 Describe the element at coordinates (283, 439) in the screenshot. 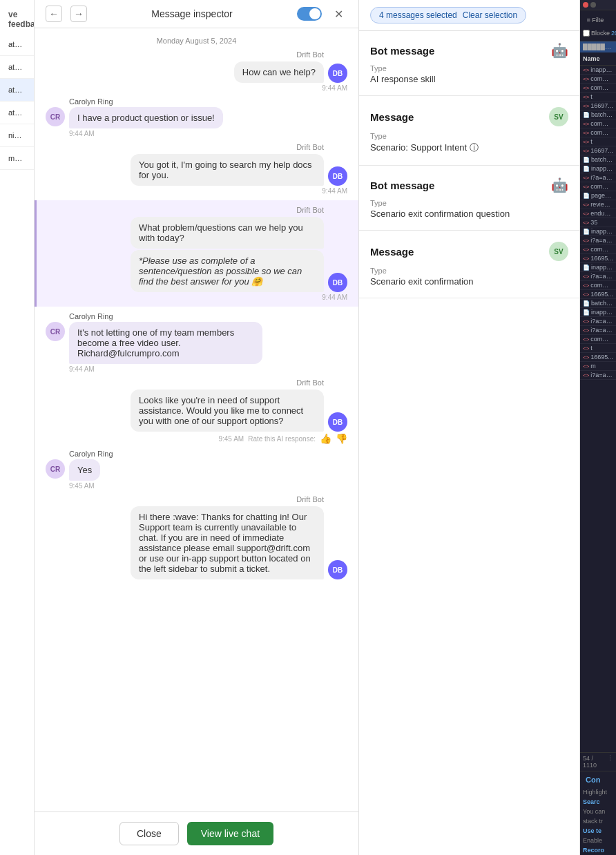

I see `rate-row: 9:45 AM Rate this AI response: 👍 👎` at that location.